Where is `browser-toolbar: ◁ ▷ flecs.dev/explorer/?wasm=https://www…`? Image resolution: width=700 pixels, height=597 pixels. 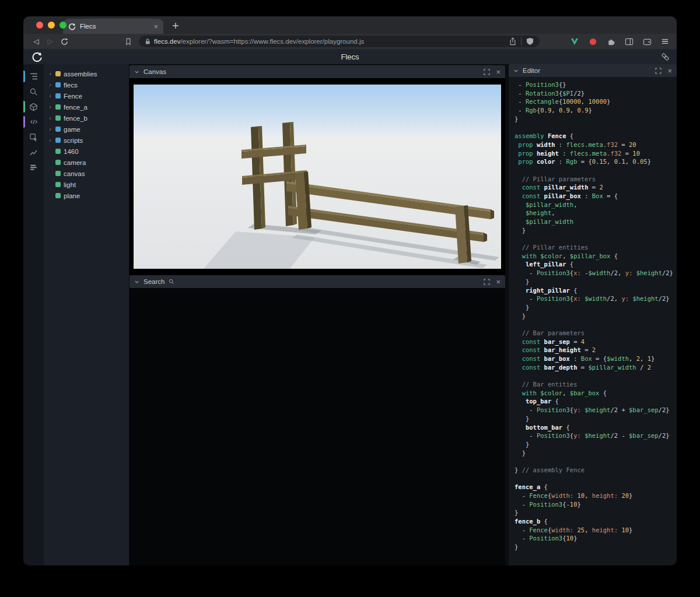
browser-toolbar: ◁ ▷ flecs.dev/explorer/?wasm=https://www… is located at coordinates (350, 41).